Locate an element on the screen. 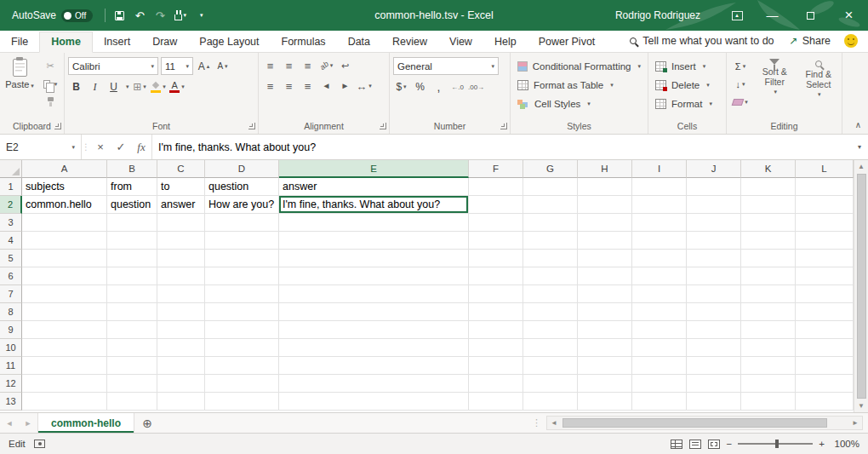 This screenshot has height=454, width=868. cell-H9 is located at coordinates (605, 330).